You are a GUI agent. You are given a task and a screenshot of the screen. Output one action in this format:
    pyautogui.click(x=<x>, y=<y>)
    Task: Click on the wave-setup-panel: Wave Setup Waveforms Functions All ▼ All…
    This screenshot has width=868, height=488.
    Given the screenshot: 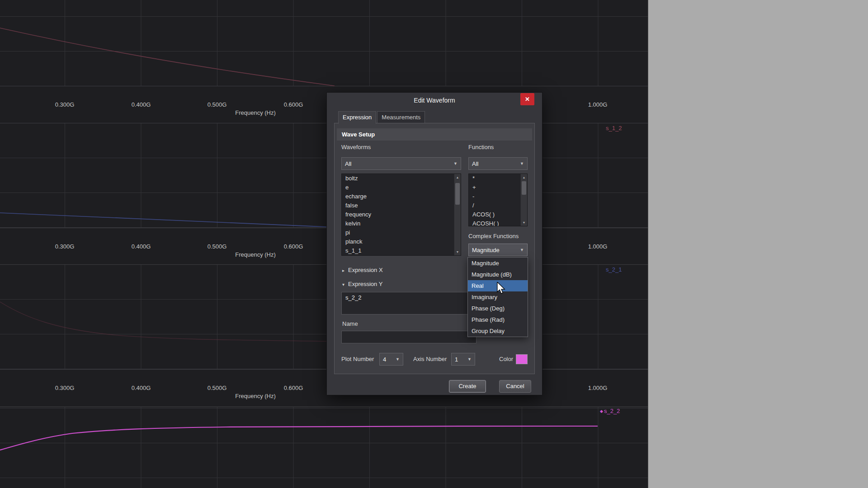 What is the action you would take?
    pyautogui.click(x=434, y=249)
    